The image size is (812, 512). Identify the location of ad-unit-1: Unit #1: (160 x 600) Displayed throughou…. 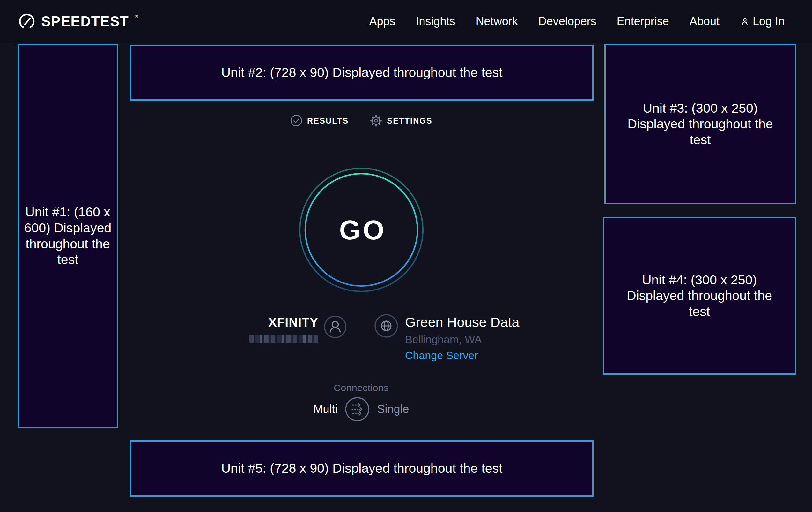
(68, 236).